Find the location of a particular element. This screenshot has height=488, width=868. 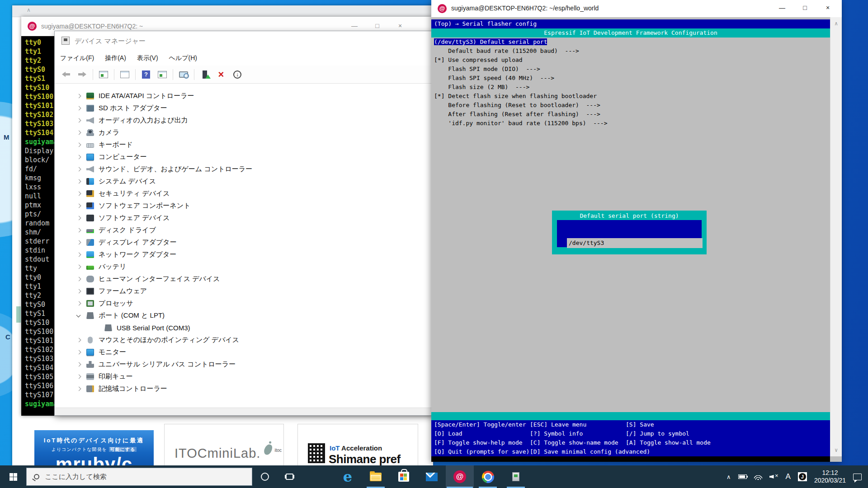

scan-hardware-button is located at coordinates (184, 75).